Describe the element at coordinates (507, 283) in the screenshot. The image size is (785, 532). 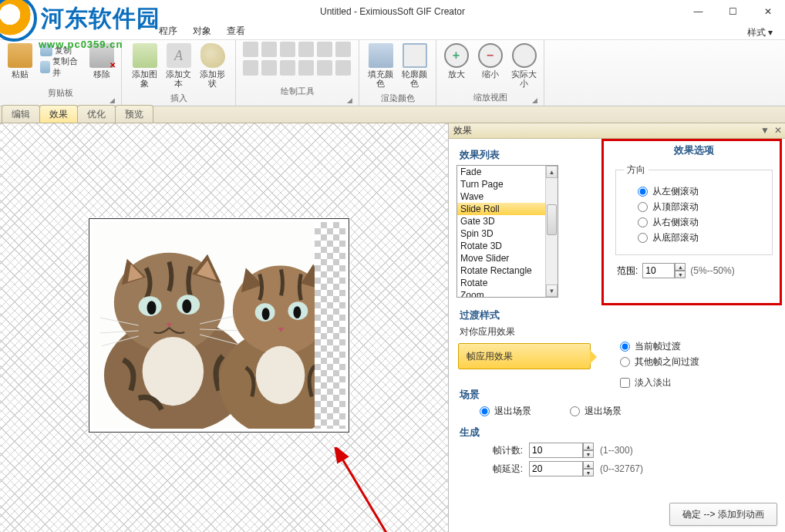
I see `list-item: Rotate` at that location.